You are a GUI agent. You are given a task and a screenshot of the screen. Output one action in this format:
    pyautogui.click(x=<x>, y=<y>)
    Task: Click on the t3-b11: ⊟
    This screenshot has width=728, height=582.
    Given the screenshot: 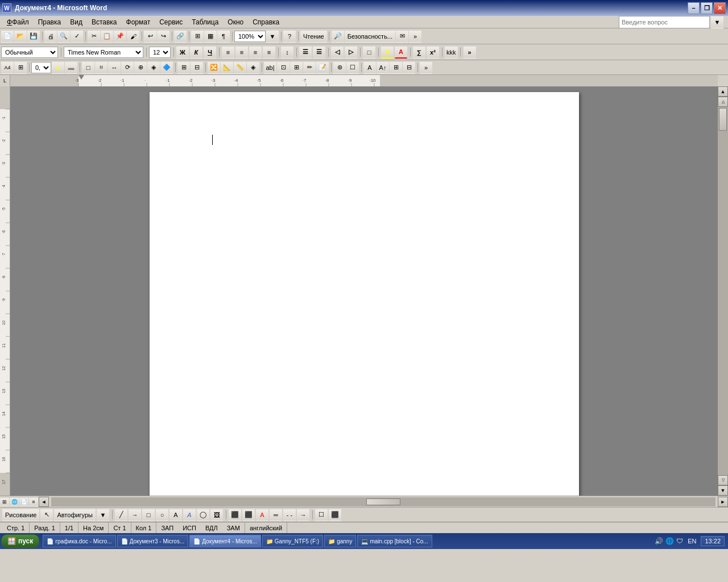 What is the action you would take?
    pyautogui.click(x=197, y=68)
    